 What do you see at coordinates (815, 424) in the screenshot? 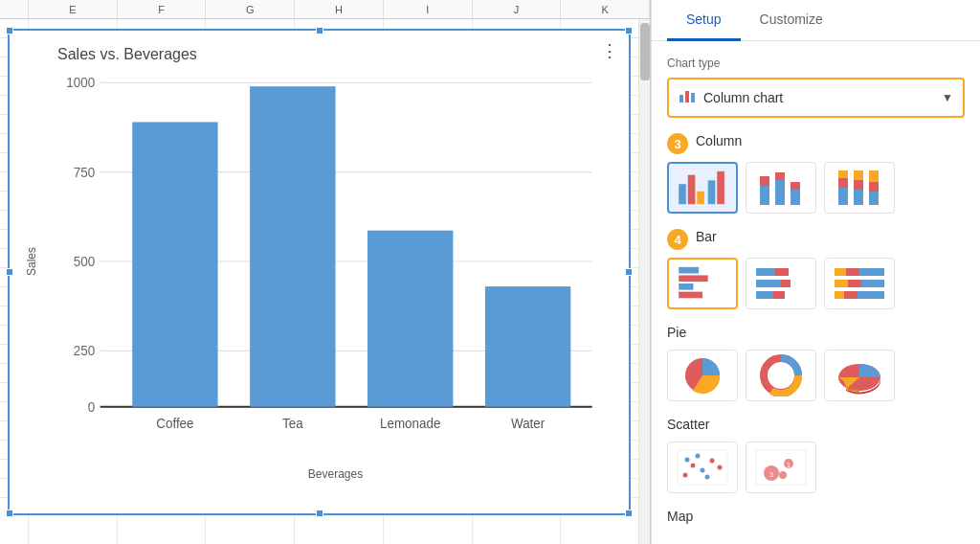
I see `scatter-section-title: Scatter` at bounding box center [815, 424].